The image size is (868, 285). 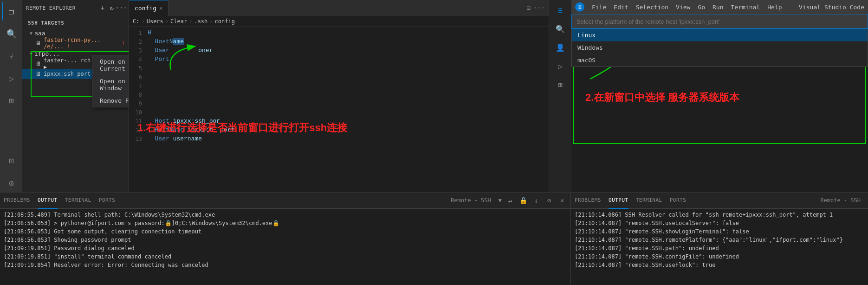 What do you see at coordinates (618, 201) in the screenshot?
I see `tab-output-right: OUTPUT` at bounding box center [618, 201].